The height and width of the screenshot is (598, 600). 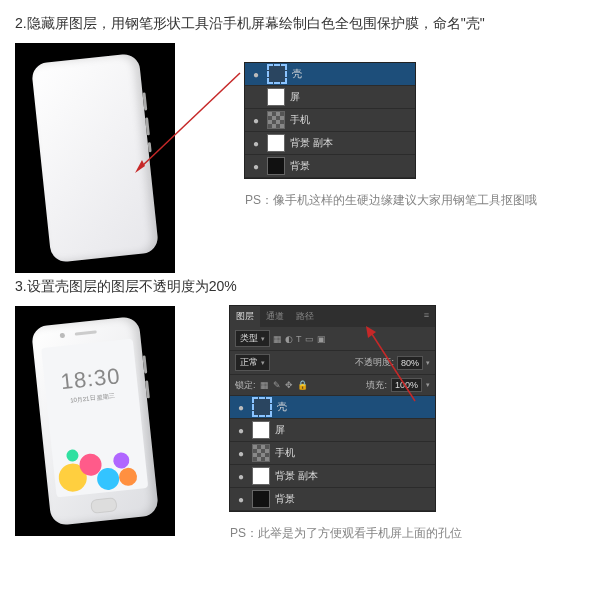 What do you see at coordinates (95, 158) in the screenshot?
I see `phone-shell-white` at bounding box center [95, 158].